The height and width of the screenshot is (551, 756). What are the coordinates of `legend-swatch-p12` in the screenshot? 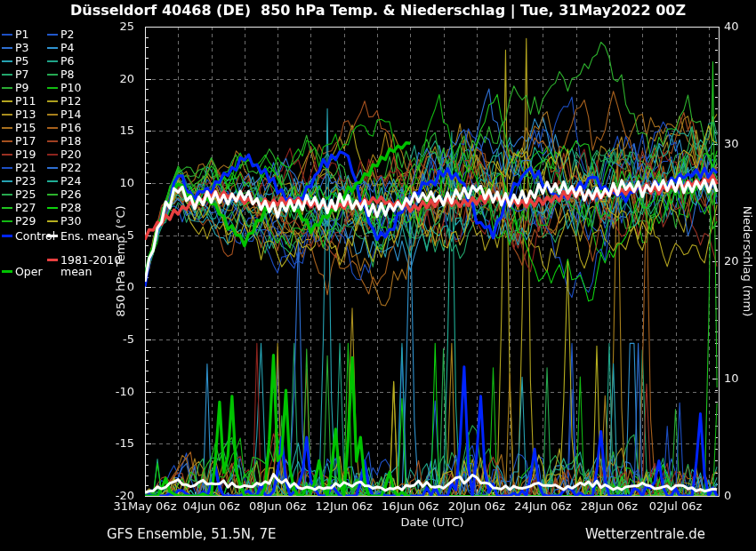 It's located at (52, 101).